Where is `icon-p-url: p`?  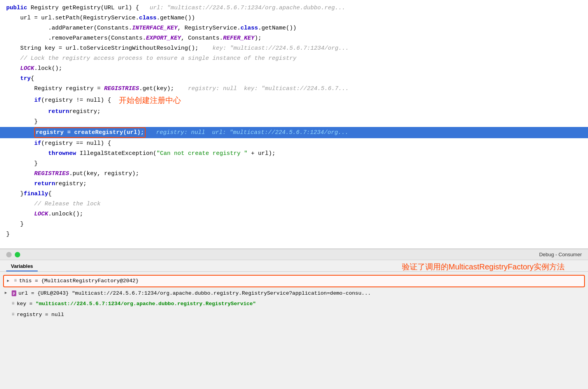 icon-p-url: p is located at coordinates (14, 293).